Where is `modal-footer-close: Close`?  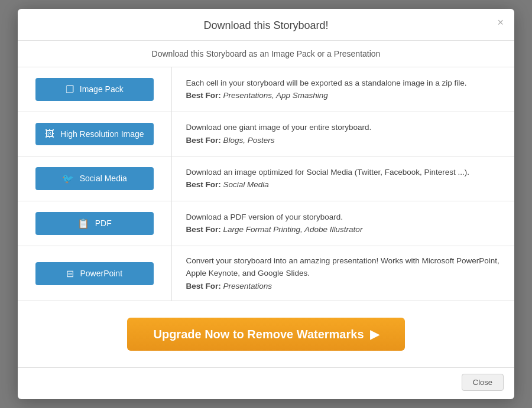
modal-footer-close: Close is located at coordinates (266, 383).